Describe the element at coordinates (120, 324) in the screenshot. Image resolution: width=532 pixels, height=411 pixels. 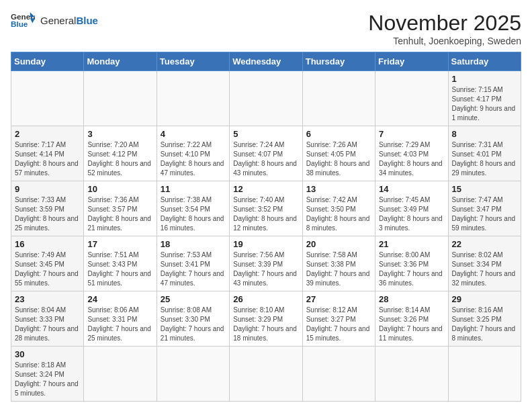
I see `day-info: Sunrise: 8:06 AM Sunset: 3:31 PM Dayligh…` at that location.